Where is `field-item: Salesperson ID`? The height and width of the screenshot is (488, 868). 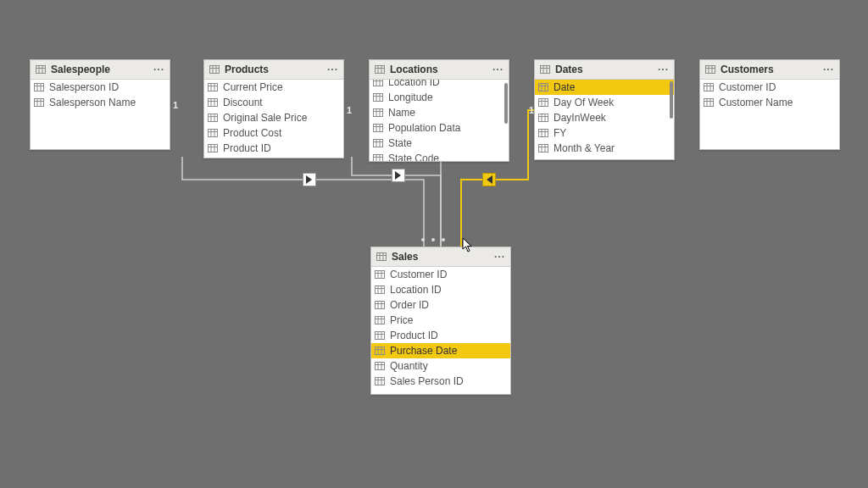 field-item: Salesperson ID is located at coordinates (100, 87).